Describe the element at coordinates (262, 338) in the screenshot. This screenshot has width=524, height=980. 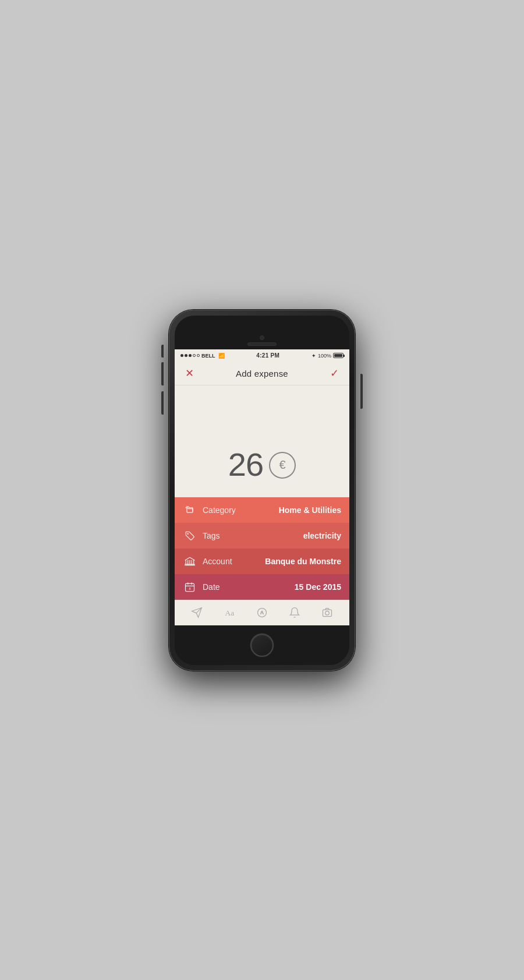
I see `camera` at that location.